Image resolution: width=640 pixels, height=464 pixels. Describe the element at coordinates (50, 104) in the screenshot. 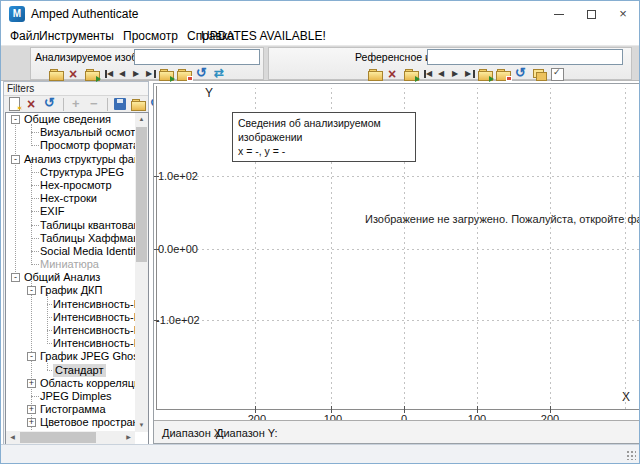

I see `reset-filter-icon` at that location.